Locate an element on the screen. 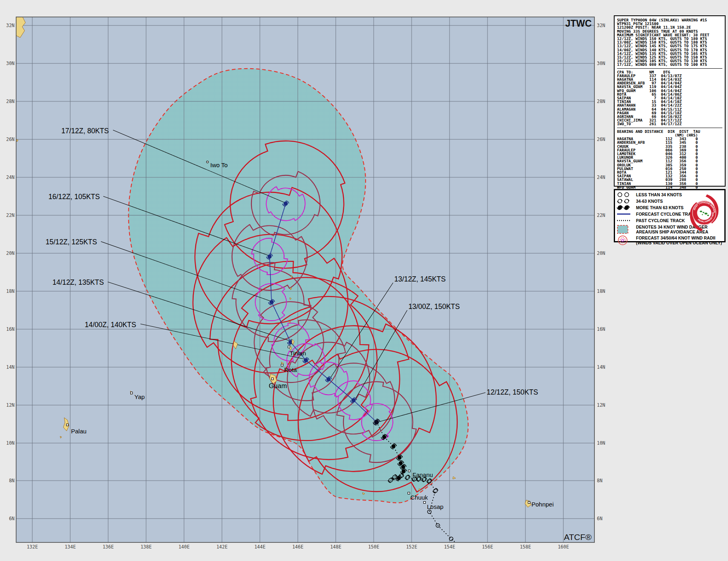  lat-label-right: 28N is located at coordinates (601, 101).